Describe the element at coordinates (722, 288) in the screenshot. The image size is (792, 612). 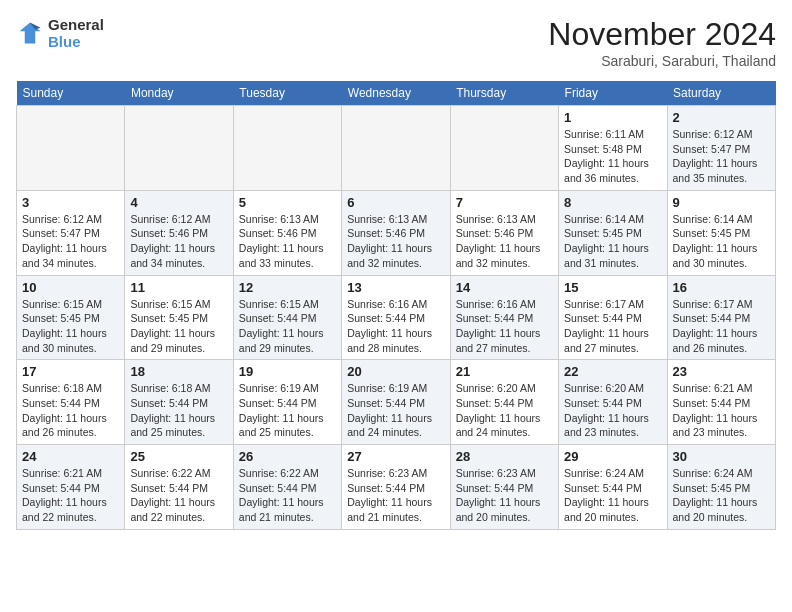
I see `day-number: 16` at that location.